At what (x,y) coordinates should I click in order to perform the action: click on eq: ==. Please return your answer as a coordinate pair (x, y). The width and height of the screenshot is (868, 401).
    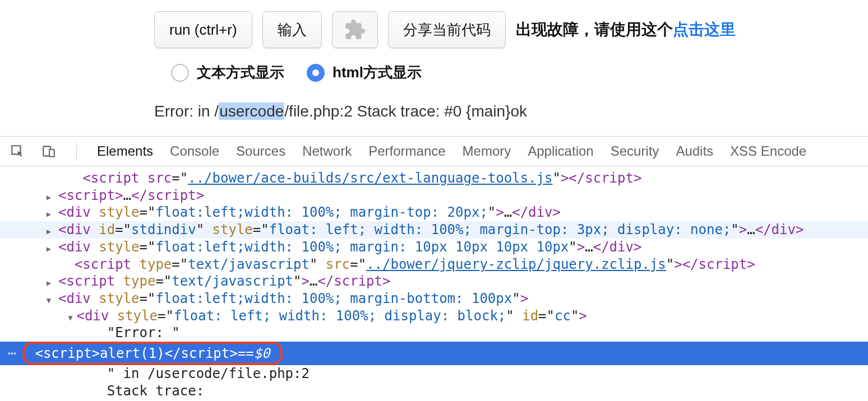
    Looking at the image, I should click on (246, 354).